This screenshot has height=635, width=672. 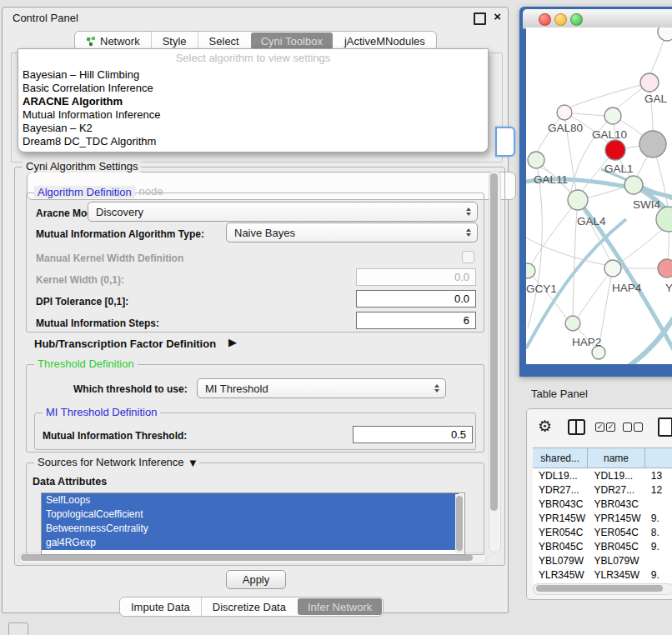 I want to click on tab-select: Select, so click(x=223, y=41).